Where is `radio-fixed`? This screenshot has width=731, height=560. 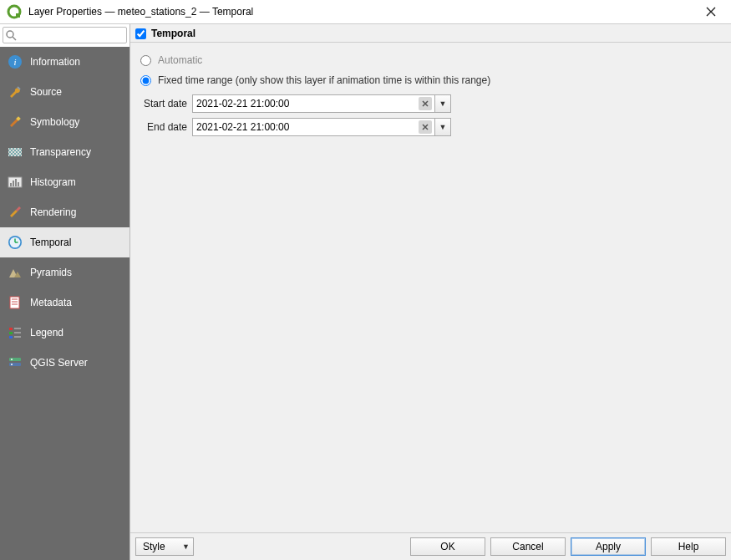
radio-fixed is located at coordinates (145, 80).